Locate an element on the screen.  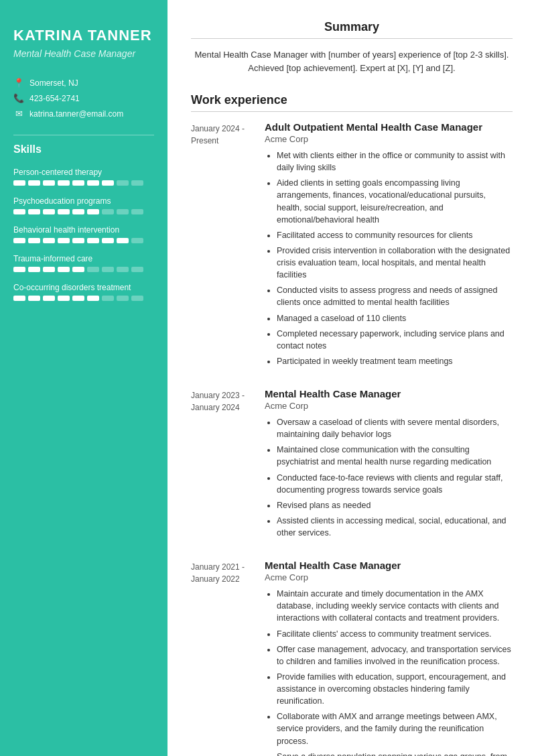
sidebar-divider is located at coordinates (84, 135).